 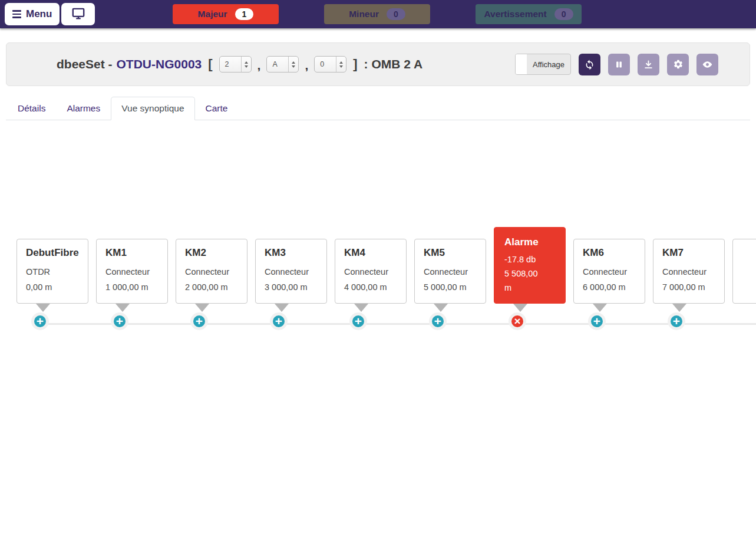 What do you see at coordinates (400, 324) in the screenshot?
I see `fiber-line` at bounding box center [400, 324].